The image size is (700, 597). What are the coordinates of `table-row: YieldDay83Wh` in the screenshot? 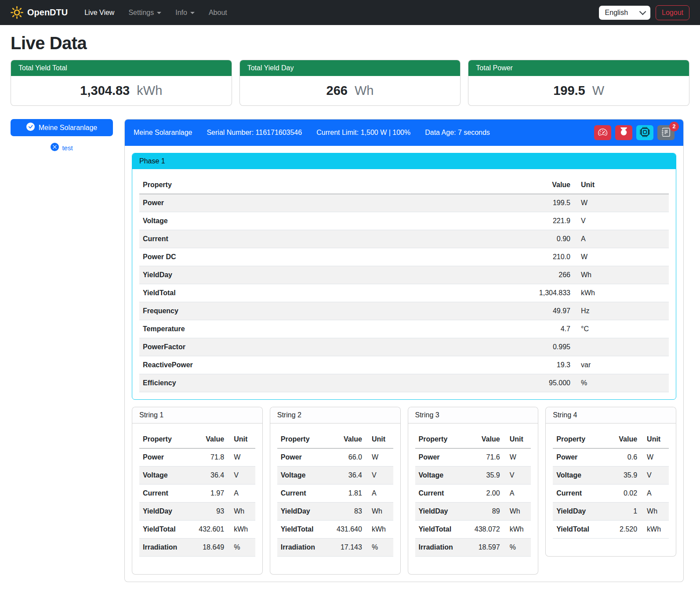 It's located at (335, 511).